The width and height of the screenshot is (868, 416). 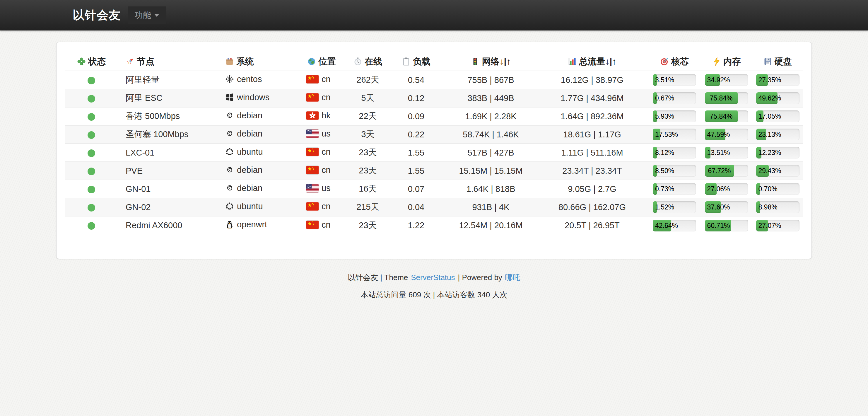 What do you see at coordinates (229, 97) in the screenshot?
I see `os-windows-icon` at bounding box center [229, 97].